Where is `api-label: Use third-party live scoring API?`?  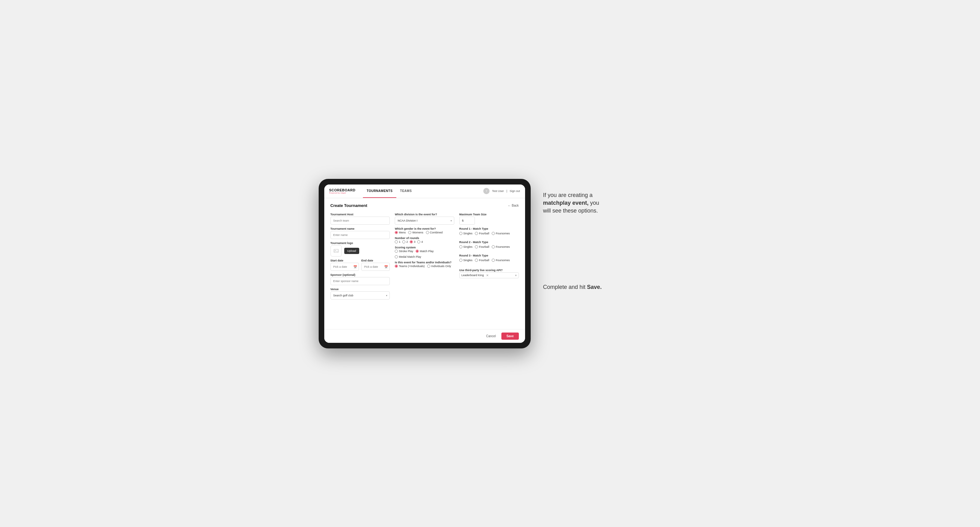
api-label: Use third-party live scoring API? is located at coordinates (489, 270).